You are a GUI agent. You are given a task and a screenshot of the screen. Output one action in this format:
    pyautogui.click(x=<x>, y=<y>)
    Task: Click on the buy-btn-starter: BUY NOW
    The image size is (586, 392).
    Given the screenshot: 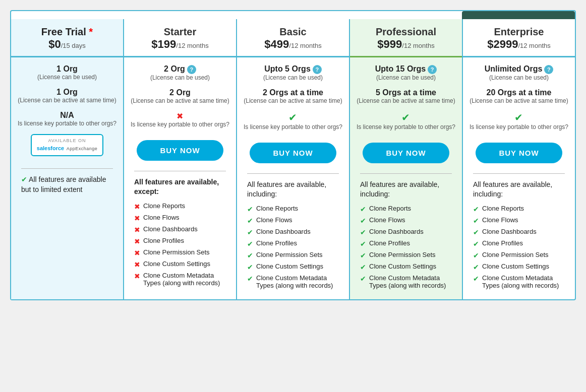 What is the action you would take?
    pyautogui.click(x=180, y=150)
    